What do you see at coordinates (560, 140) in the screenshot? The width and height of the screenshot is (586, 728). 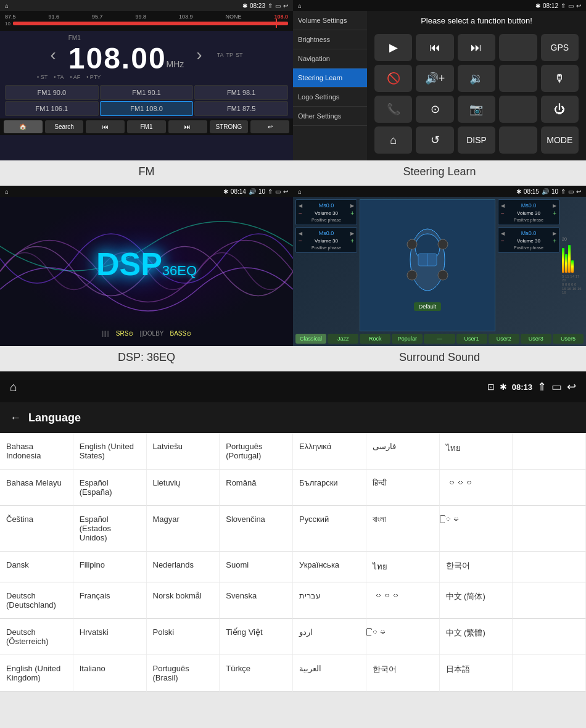 I see `st-mode-btn: MODE` at bounding box center [560, 140].